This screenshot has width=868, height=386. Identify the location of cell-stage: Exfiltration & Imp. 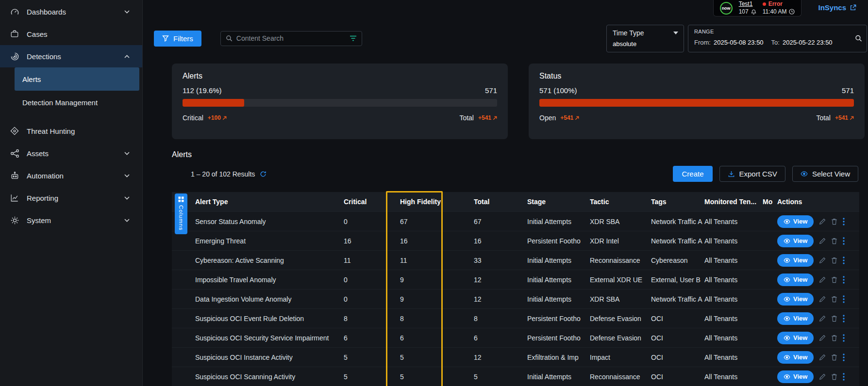
(558, 357).